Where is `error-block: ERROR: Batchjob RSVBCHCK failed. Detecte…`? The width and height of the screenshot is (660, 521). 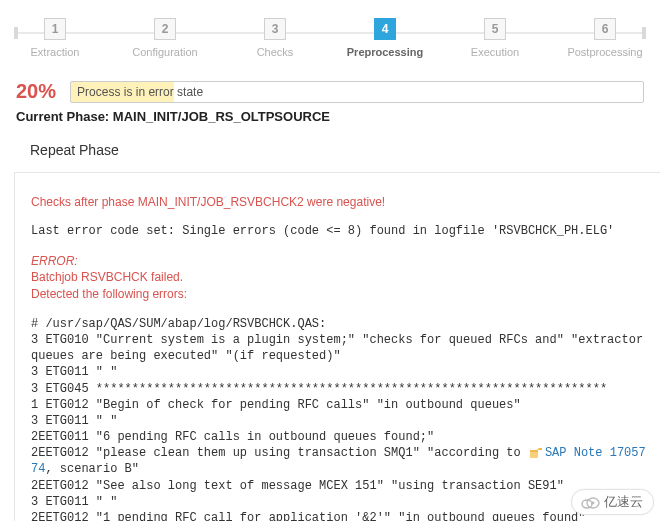 error-block: ERROR: Batchjob RSVBCHCK failed. Detecte… is located at coordinates (338, 278).